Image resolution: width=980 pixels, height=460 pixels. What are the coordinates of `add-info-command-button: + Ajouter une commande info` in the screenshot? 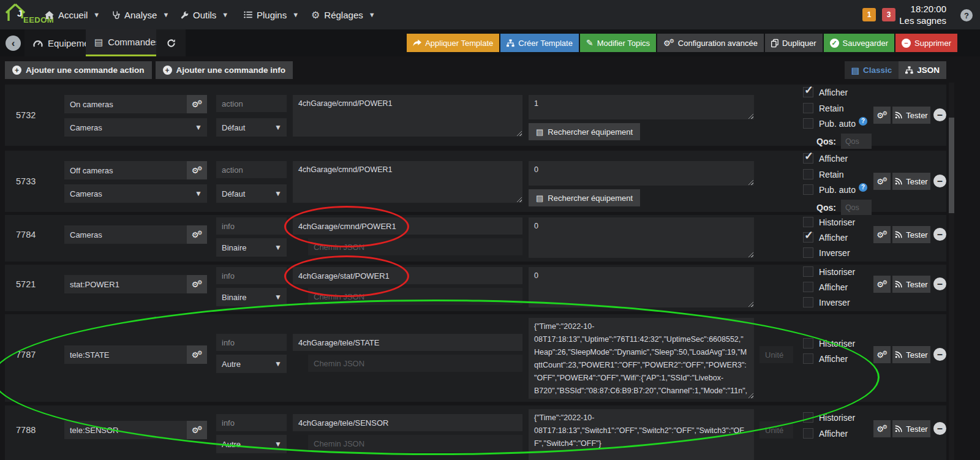 It's located at (224, 70).